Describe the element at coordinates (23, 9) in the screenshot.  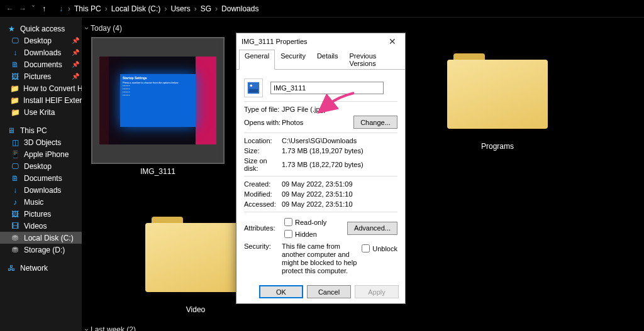
I see `nav-forward-icon: →` at that location.